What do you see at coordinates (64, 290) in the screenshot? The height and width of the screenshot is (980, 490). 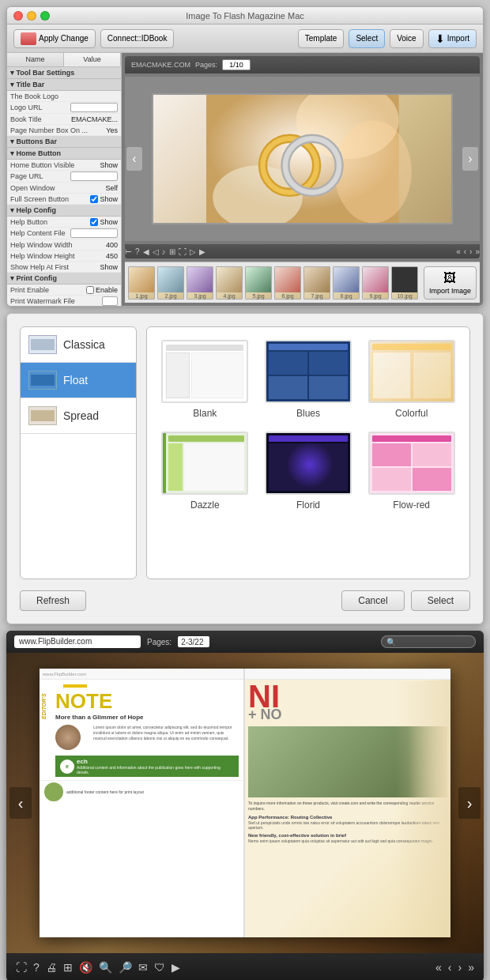 I see `print-enable-row: Print Enable Enable` at bounding box center [64, 290].